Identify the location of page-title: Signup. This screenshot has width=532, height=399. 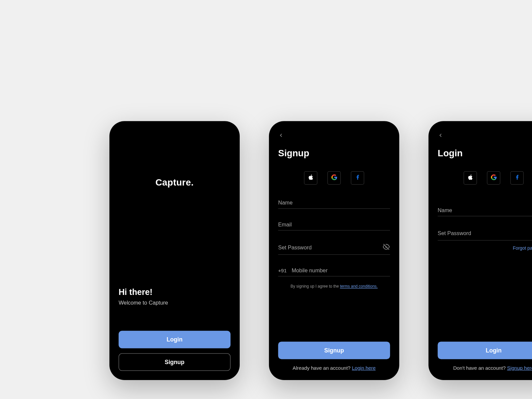
(334, 154).